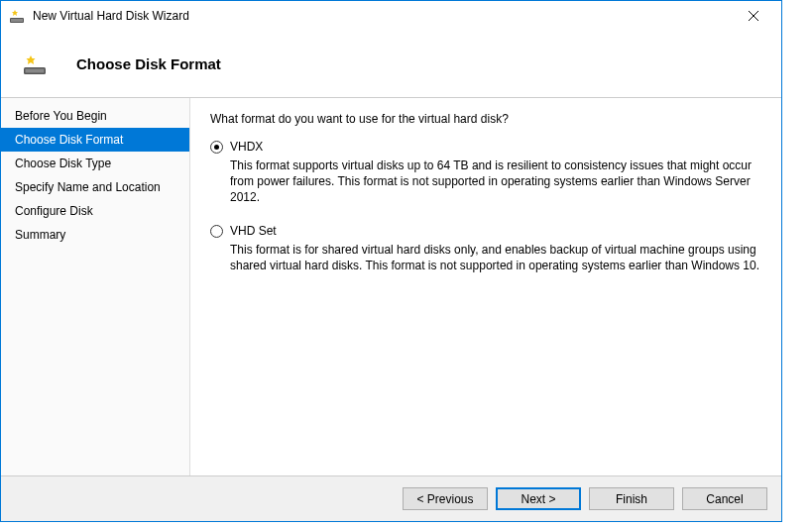 The width and height of the screenshot is (812, 527). Describe the element at coordinates (383, 16) in the screenshot. I see `window-title: New Virtual Hard Disk Wizard` at that location.